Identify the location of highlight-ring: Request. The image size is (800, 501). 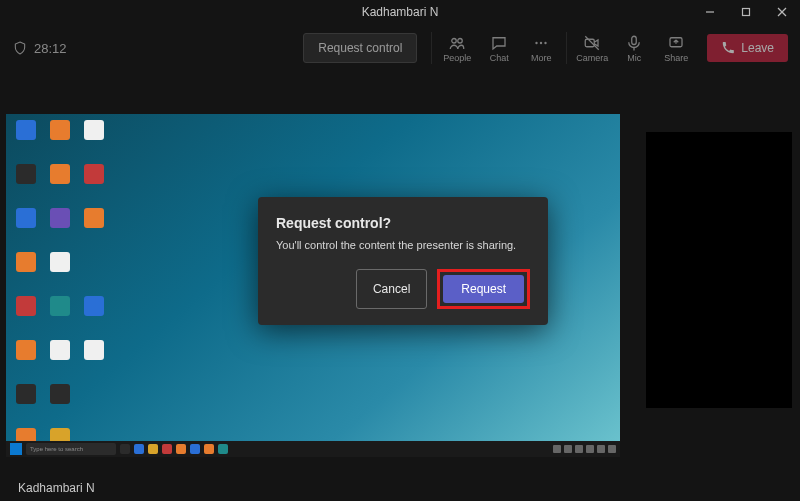
(484, 289).